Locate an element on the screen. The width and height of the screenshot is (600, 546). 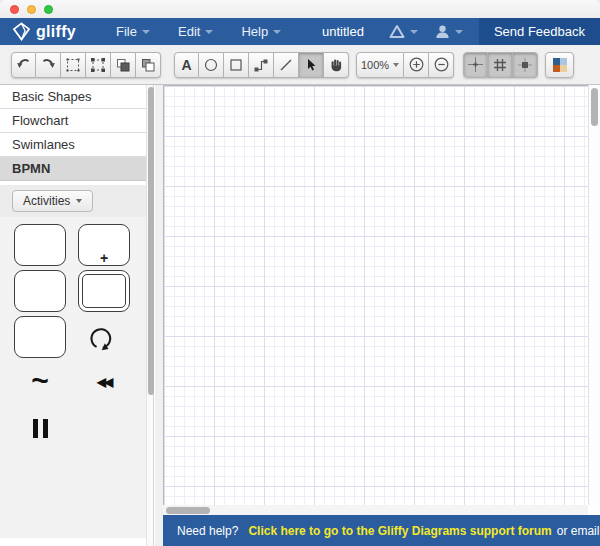
google-drive-icon is located at coordinates (397, 32).